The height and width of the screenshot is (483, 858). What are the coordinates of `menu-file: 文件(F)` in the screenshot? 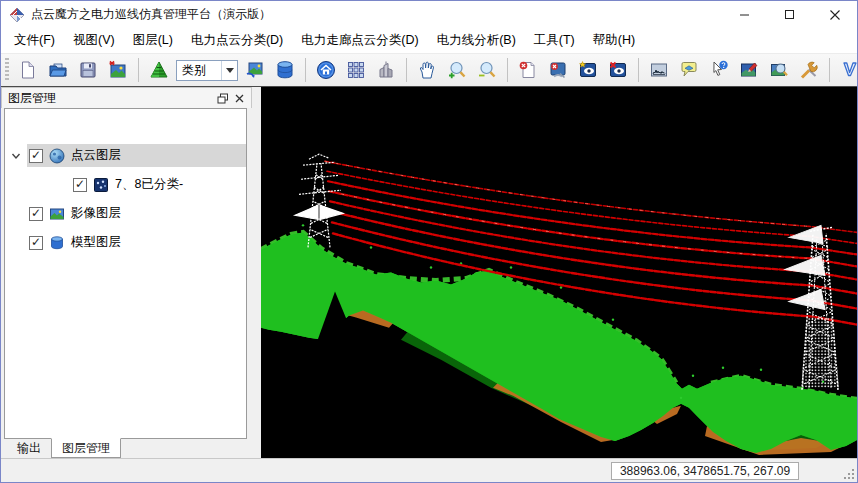 It's located at (34, 40).